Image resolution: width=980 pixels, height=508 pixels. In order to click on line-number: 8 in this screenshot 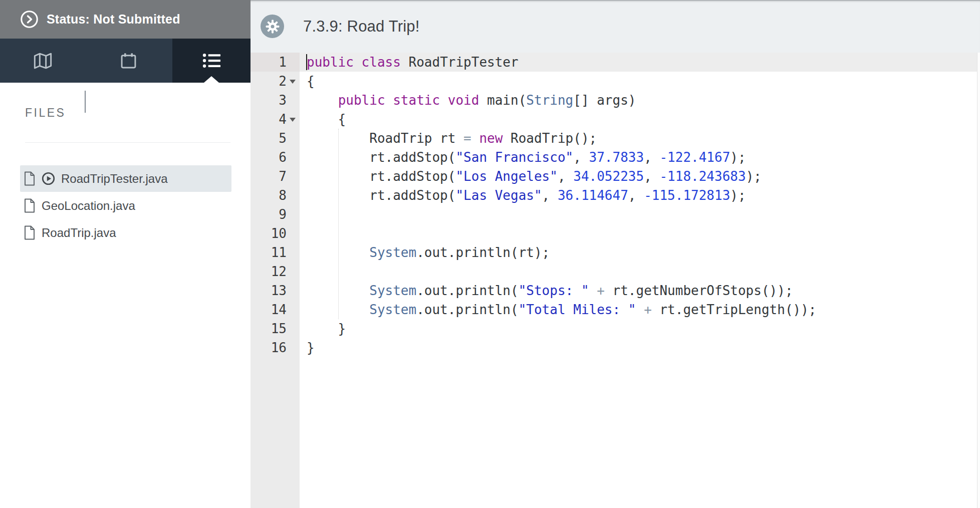, I will do `click(269, 195)`.